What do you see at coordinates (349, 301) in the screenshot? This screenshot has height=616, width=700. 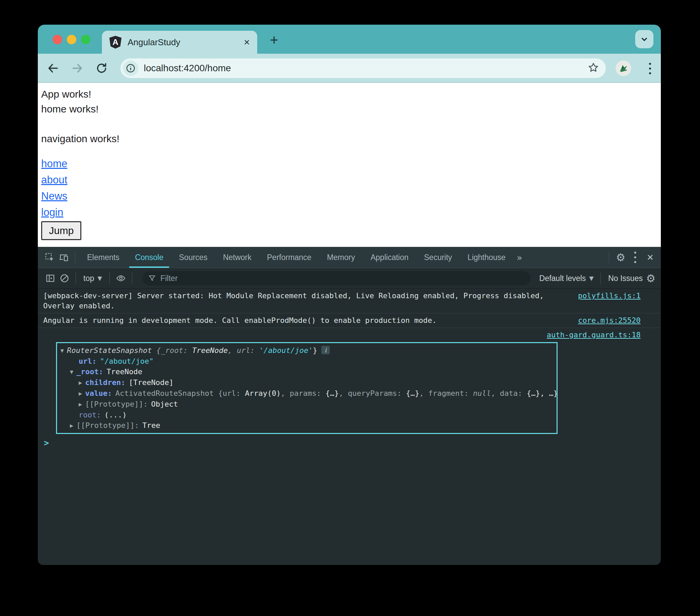 I see `console-message: [webpack-dev-server] Server started: Hot…` at bounding box center [349, 301].